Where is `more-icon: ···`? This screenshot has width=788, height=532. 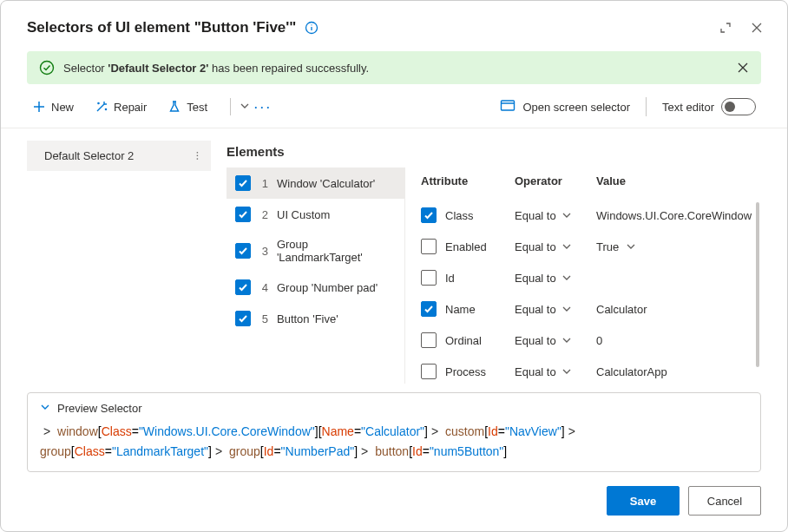
more-icon: ··· is located at coordinates (262, 108).